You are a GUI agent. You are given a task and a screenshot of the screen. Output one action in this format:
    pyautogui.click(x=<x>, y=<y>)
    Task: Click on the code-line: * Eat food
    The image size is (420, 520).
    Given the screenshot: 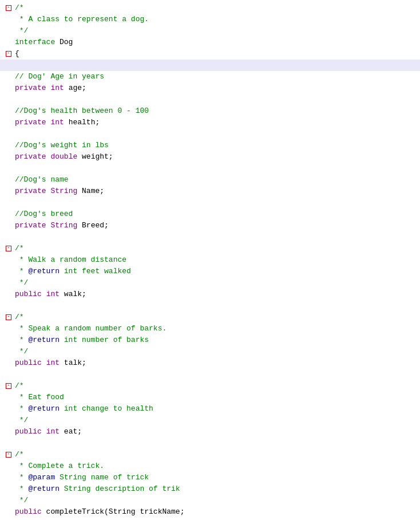 What is the action you would take?
    pyautogui.click(x=210, y=397)
    